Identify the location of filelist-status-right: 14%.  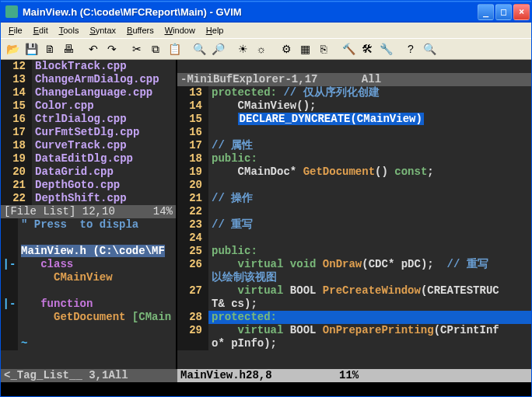
(163, 211).